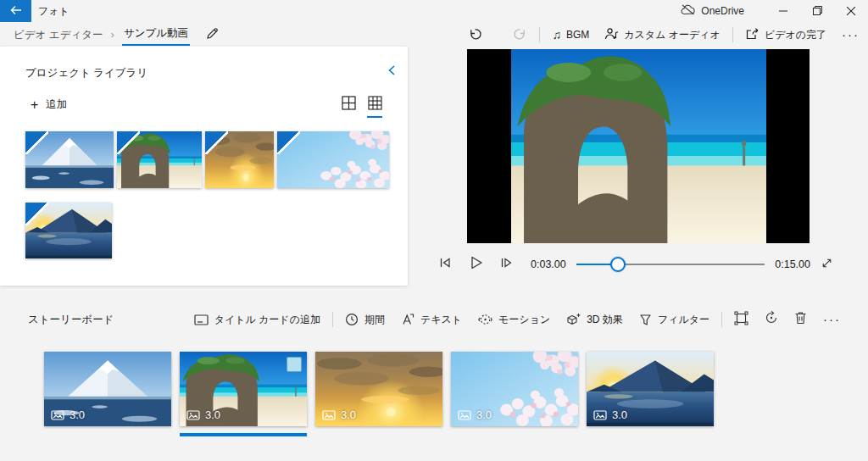 The image size is (868, 461). Describe the element at coordinates (786, 36) in the screenshot. I see `finish-video-button: ビデオの完了` at that location.